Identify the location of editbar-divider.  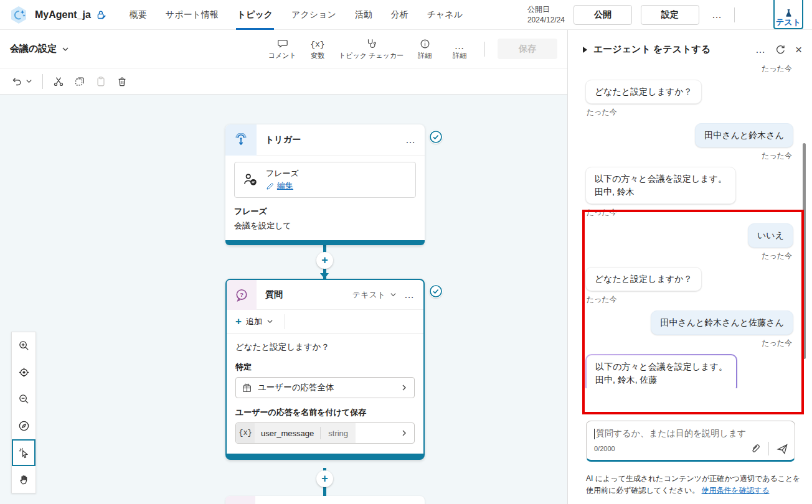
(42, 82).